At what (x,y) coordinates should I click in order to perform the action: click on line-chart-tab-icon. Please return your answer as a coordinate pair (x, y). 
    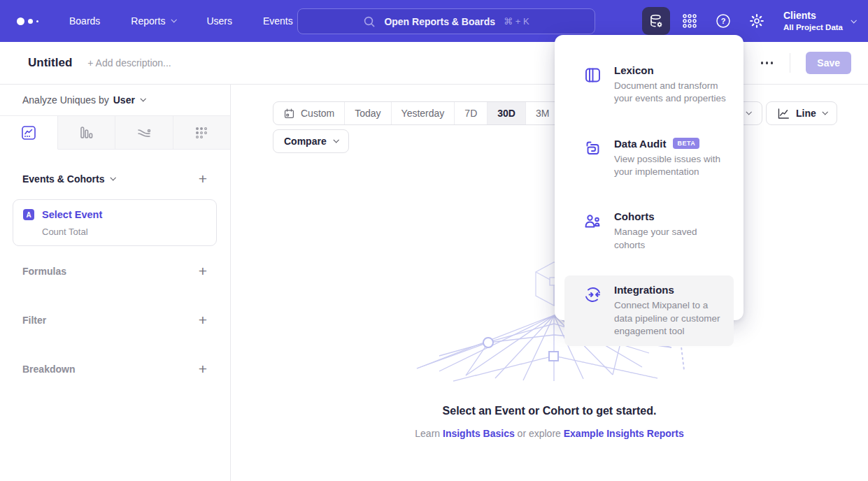
    Looking at the image, I should click on (29, 133).